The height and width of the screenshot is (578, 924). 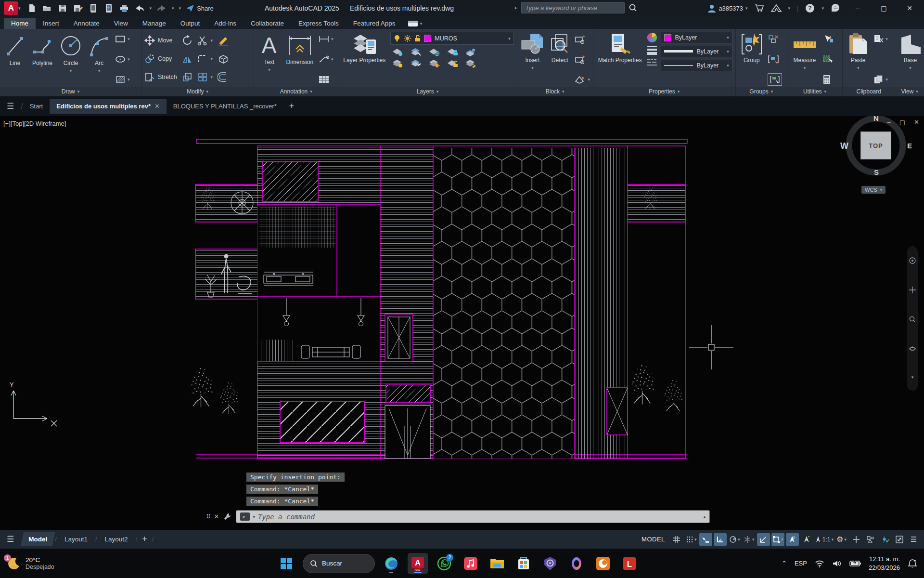 What do you see at coordinates (416, 52) in the screenshot?
I see `layer-isolate-button` at bounding box center [416, 52].